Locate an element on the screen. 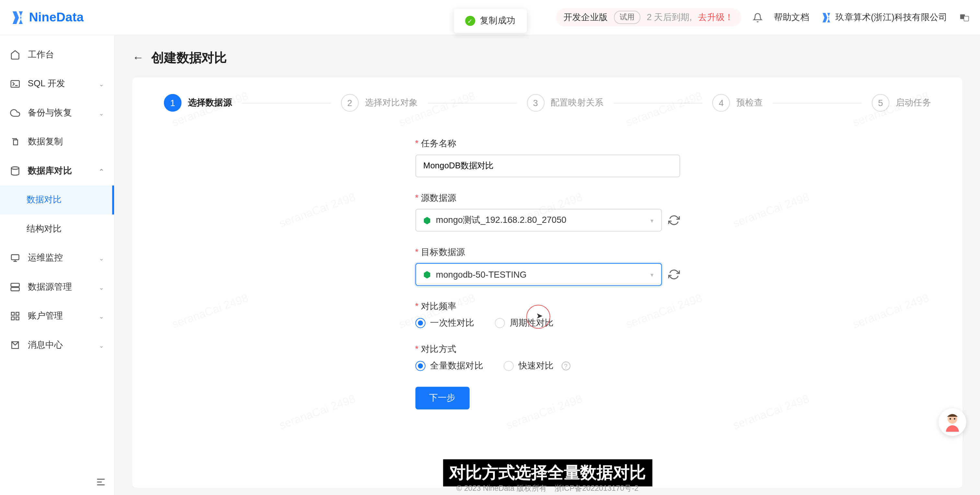 This screenshot has height=495, width=980. step-1: 1选择数据源 is located at coordinates (198, 103).